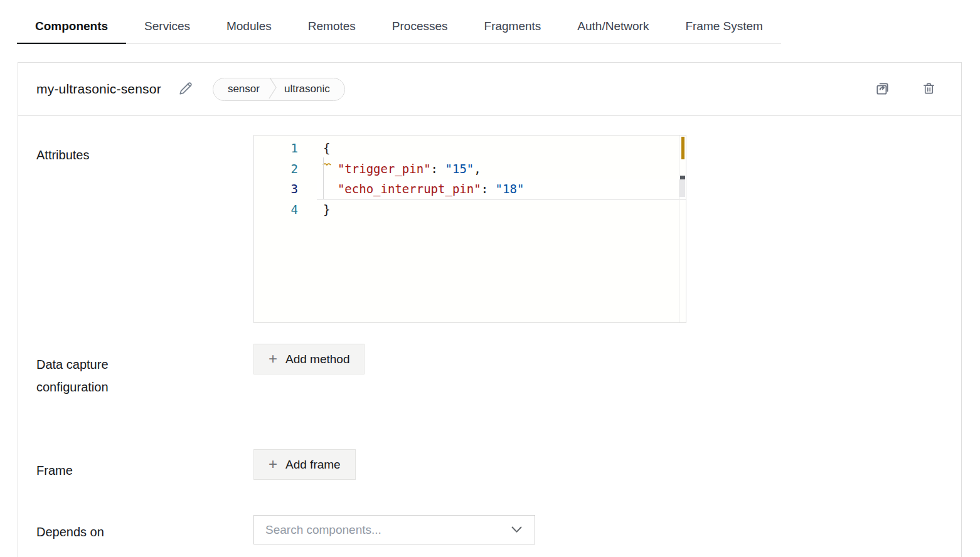  Describe the element at coordinates (929, 89) in the screenshot. I see `trash-icon` at that location.